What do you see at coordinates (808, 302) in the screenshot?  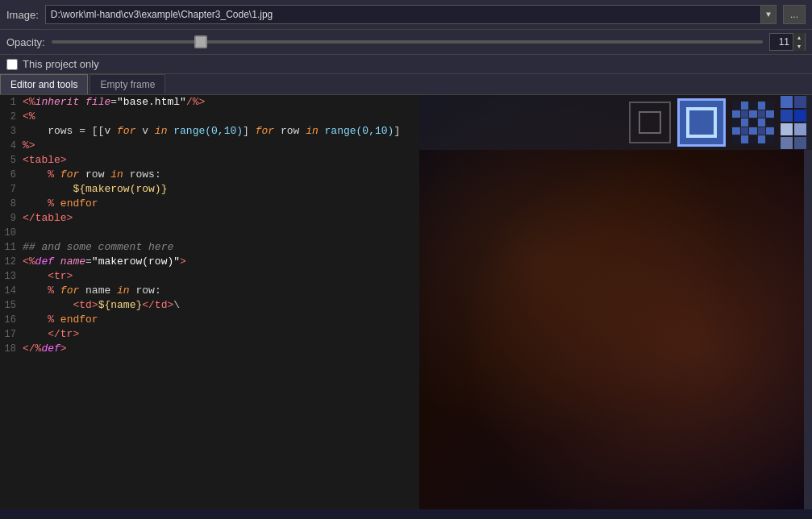 I see `vertical-scrollbar` at bounding box center [808, 302].